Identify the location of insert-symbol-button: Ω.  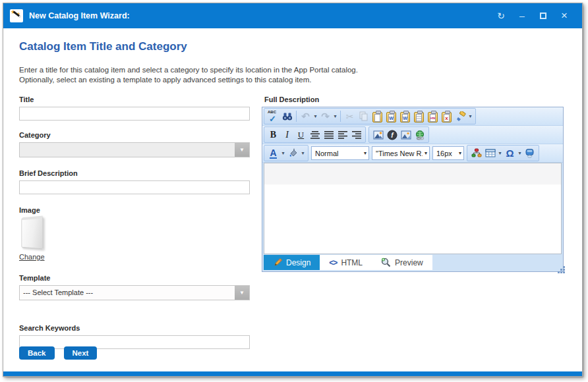
(510, 153).